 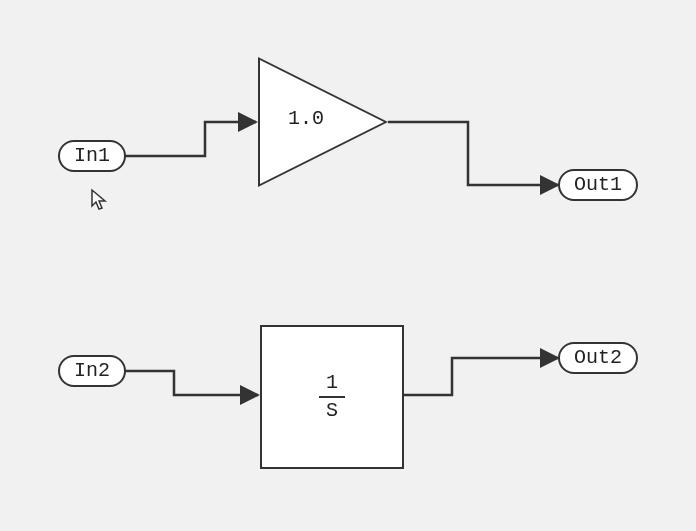 What do you see at coordinates (323, 122) in the screenshot?
I see `gain-block: 1.0` at bounding box center [323, 122].